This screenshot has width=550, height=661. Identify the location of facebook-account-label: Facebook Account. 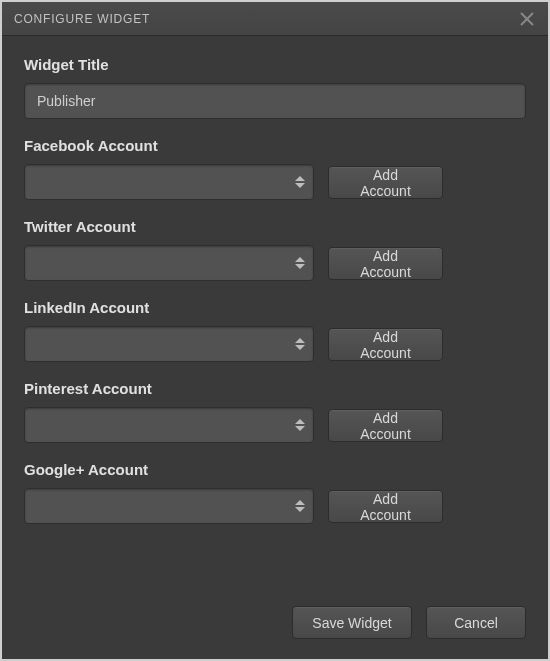
(275, 146).